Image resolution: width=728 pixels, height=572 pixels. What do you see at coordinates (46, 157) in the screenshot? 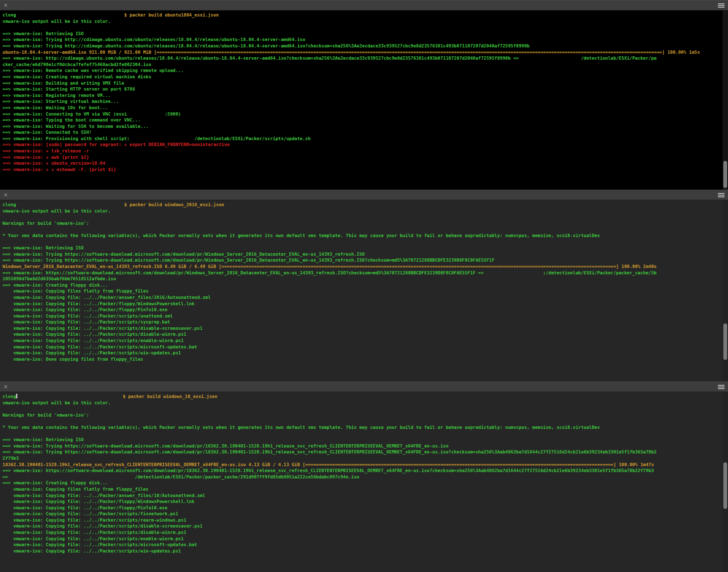
I see `terminal-text-segment: ==> vmware-iso: + awk {print $2}` at bounding box center [46, 157].